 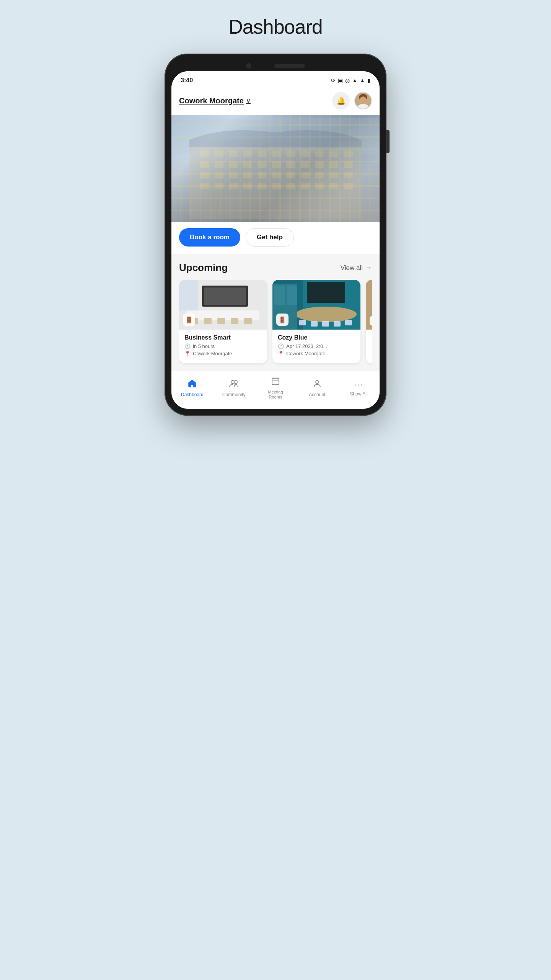 I want to click on room-card-3-image: 🚪, so click(x=369, y=305).